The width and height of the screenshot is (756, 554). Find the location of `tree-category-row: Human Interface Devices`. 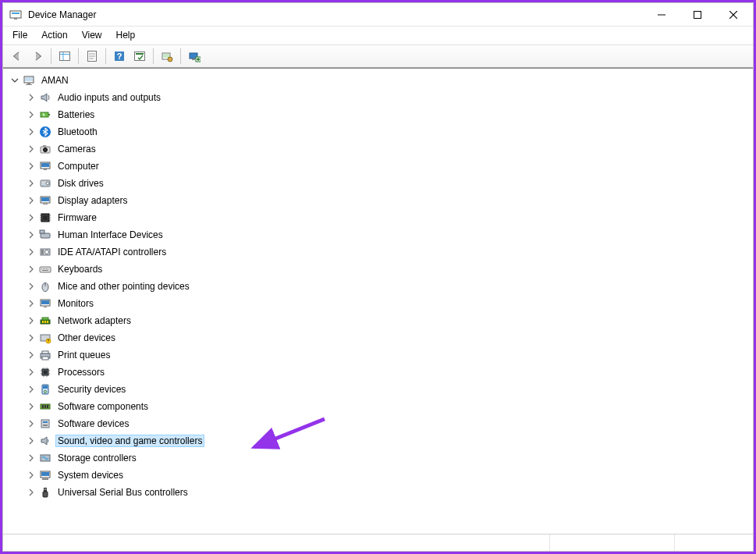

tree-category-row: Human Interface Devices is located at coordinates (386, 235).